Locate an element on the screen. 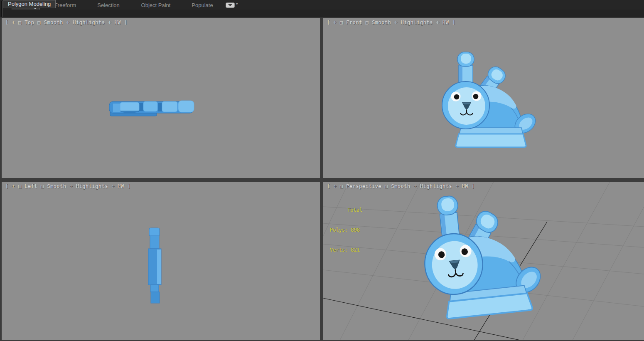  panel-tab-polygon-modeling: Polygon Modeling is located at coordinates (29, 4).